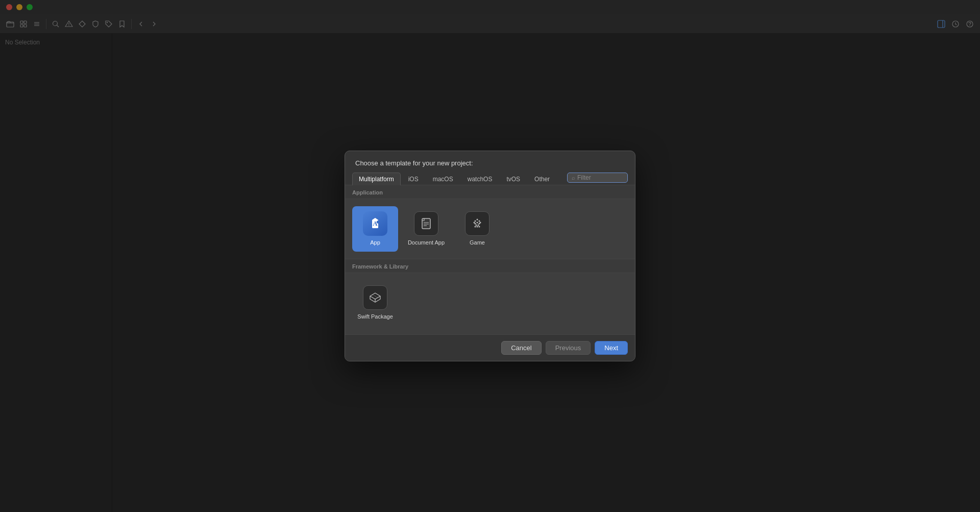 The width and height of the screenshot is (980, 512). I want to click on tabs-left: Multiplatform iOS macOS watchOS tvOS Oth…, so click(454, 179).